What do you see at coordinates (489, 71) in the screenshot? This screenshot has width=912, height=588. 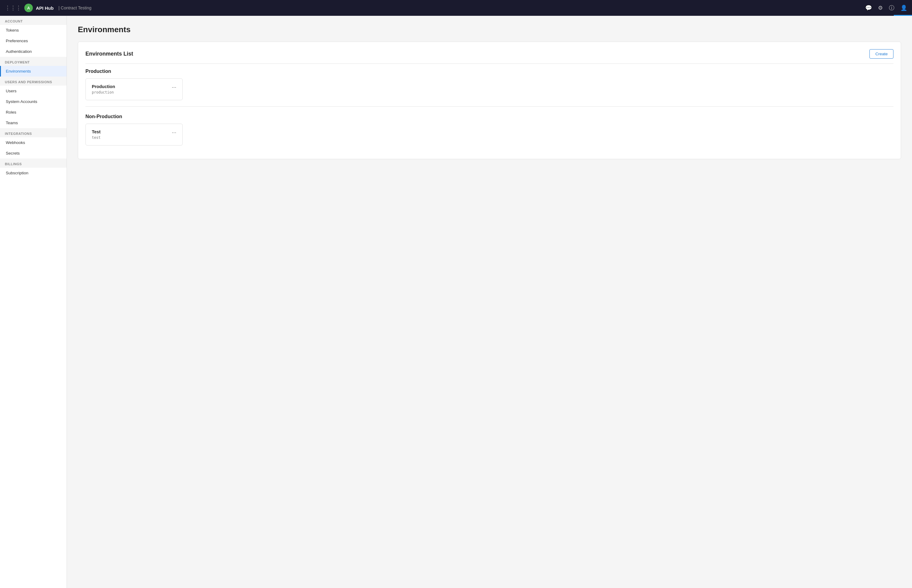 I see `env-section-title-0: Production` at bounding box center [489, 71].